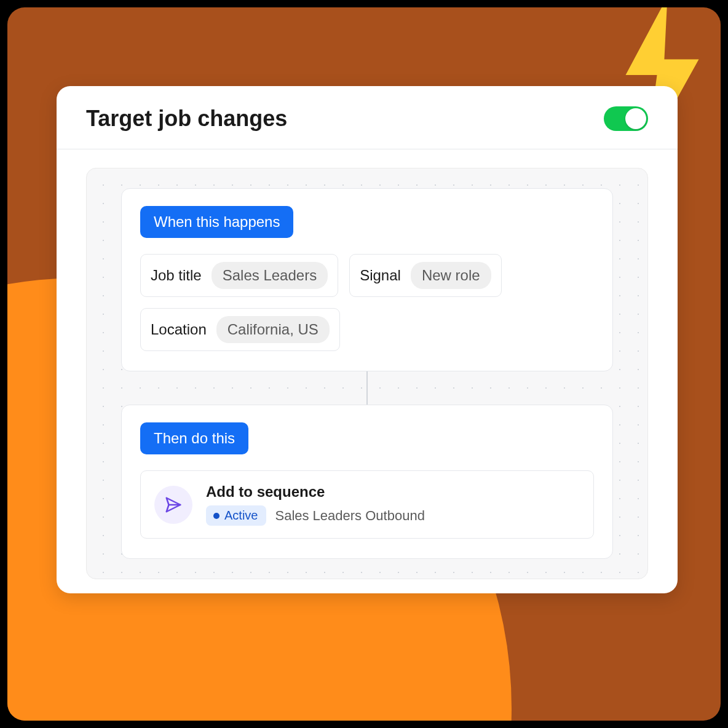 The width and height of the screenshot is (728, 728). I want to click on filter-value: New role, so click(451, 275).